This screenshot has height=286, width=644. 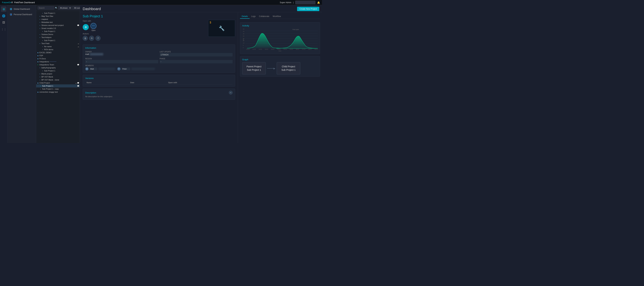 I want to click on tab-collaborate: Collaborate, so click(x=264, y=16).